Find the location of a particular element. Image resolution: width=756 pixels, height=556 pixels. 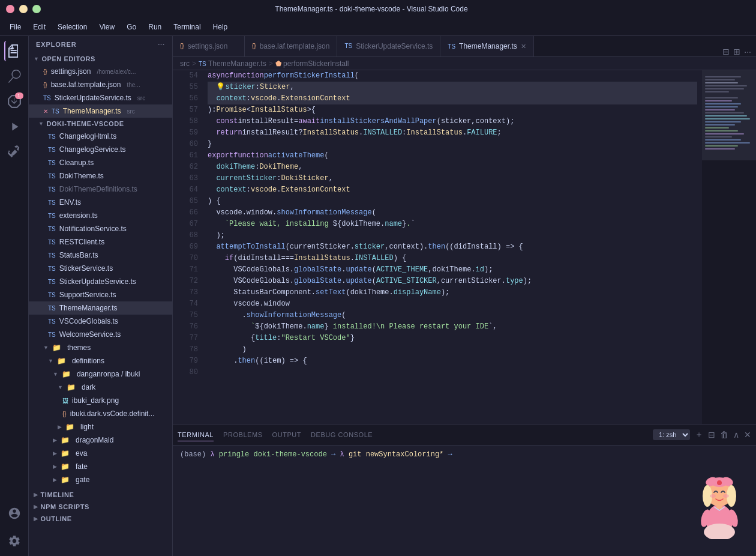

activity-extensions is located at coordinates (14, 152).